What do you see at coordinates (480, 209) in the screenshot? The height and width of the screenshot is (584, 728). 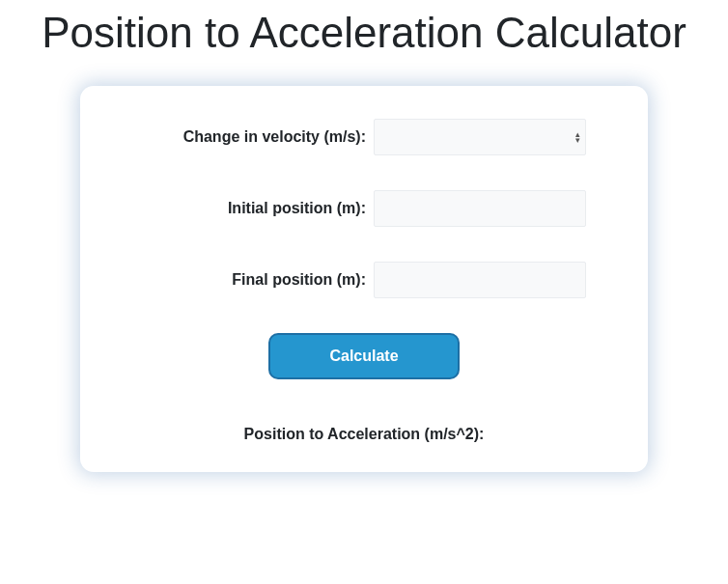 I see `input-initial-position` at bounding box center [480, 209].